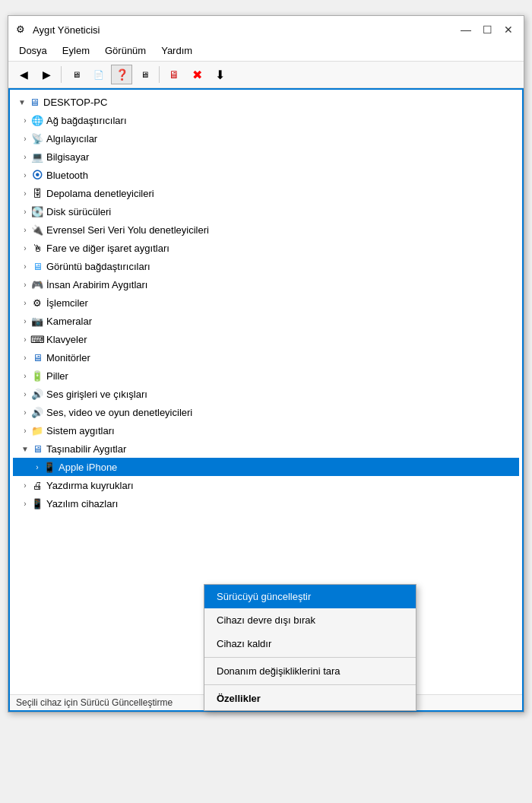  Describe the element at coordinates (125, 50) in the screenshot. I see `menu-item-gorunum: Görünüm` at that location.